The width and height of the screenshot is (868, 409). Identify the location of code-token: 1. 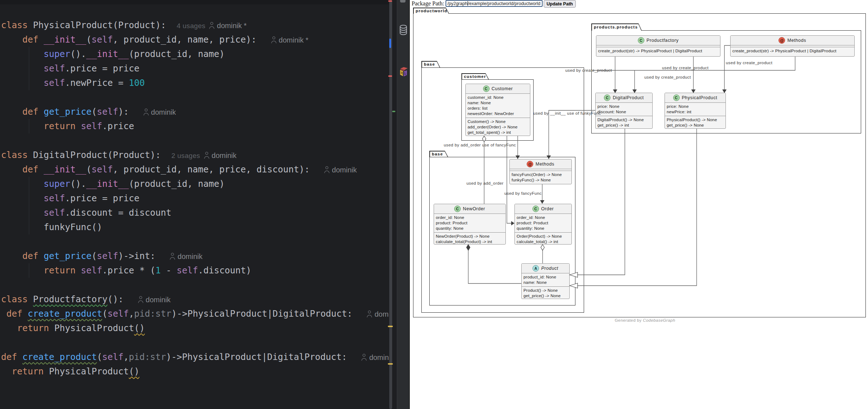
(158, 271).